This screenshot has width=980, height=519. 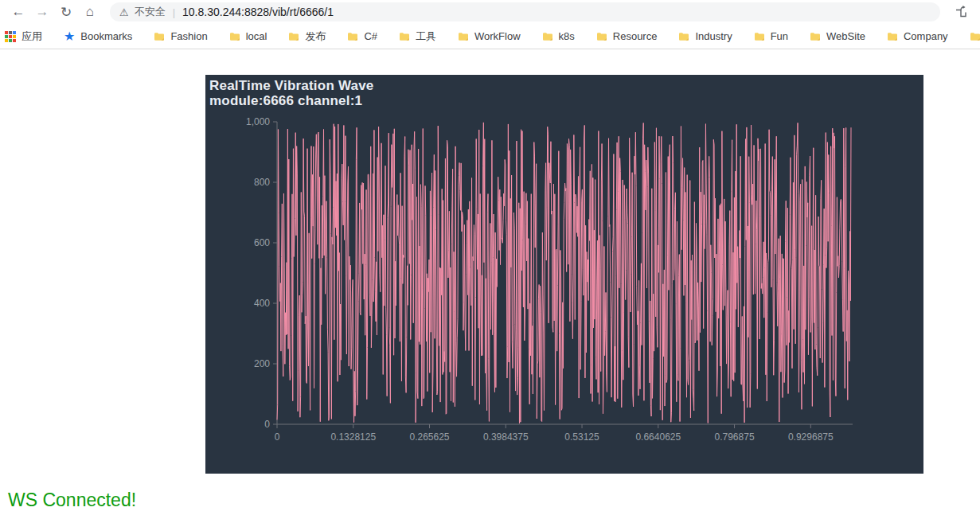 What do you see at coordinates (66, 12) in the screenshot?
I see `reload-icon: ↻` at bounding box center [66, 12].